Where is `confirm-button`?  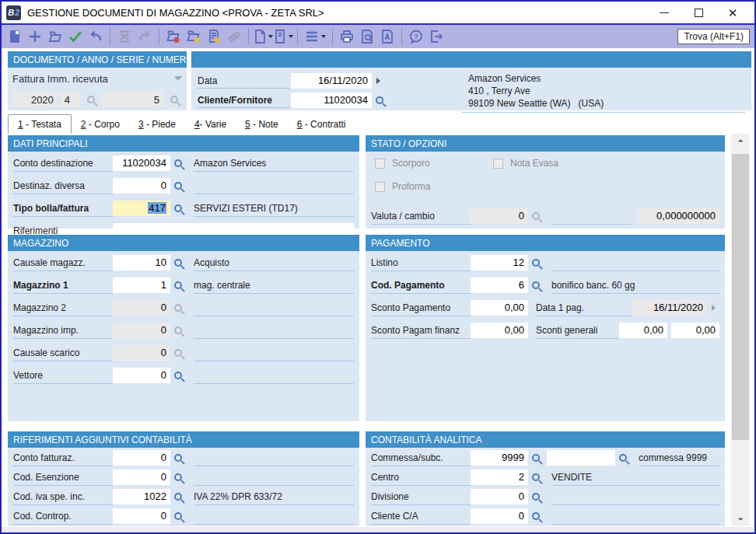
confirm-button is located at coordinates (75, 37).